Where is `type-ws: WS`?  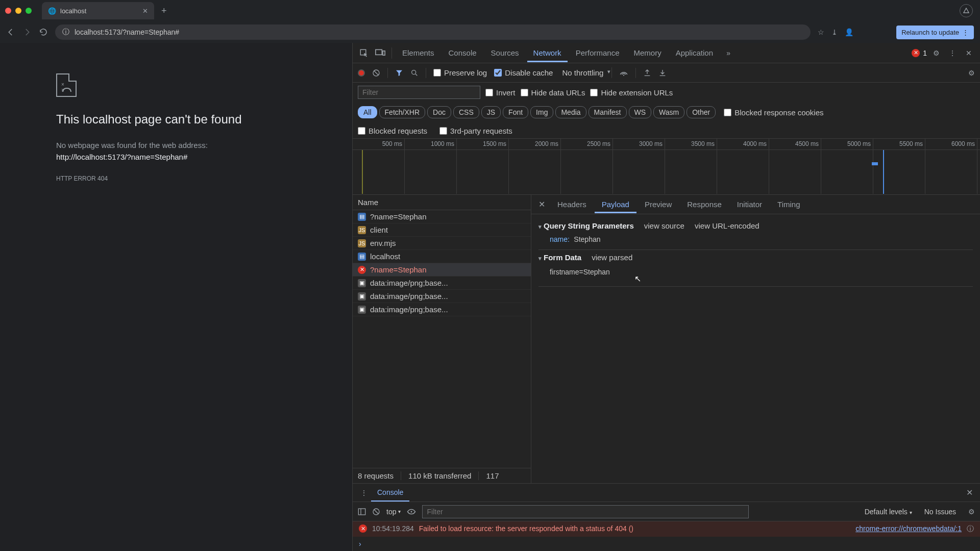
type-ws: WS is located at coordinates (640, 112).